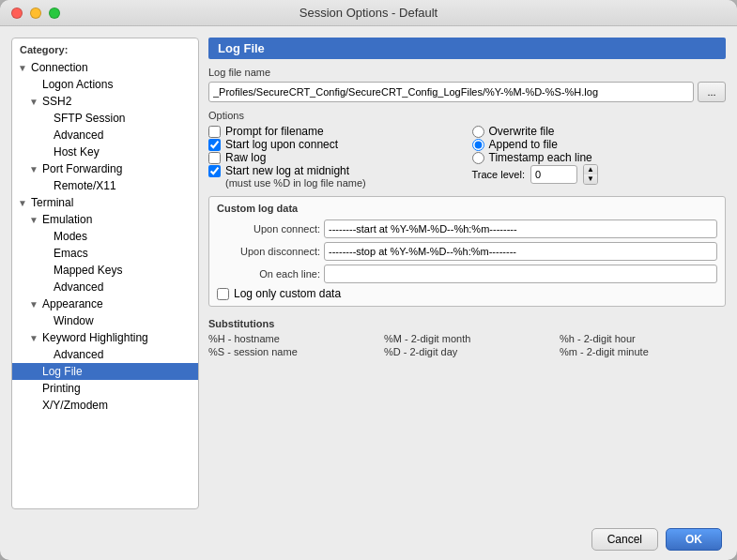  What do you see at coordinates (214, 158) in the screenshot?
I see `raw-log-checkbox` at bounding box center [214, 158].